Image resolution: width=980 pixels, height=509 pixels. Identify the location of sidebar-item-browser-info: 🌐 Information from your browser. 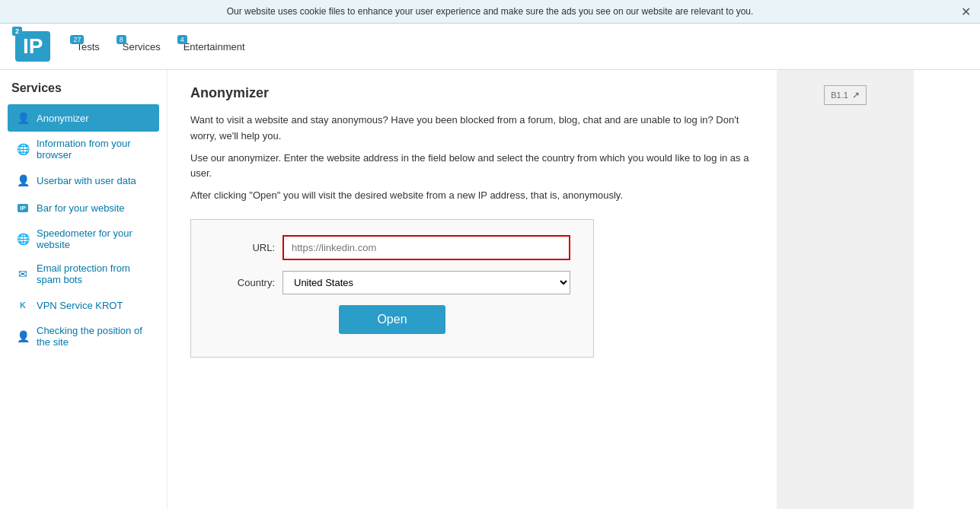
(84, 149).